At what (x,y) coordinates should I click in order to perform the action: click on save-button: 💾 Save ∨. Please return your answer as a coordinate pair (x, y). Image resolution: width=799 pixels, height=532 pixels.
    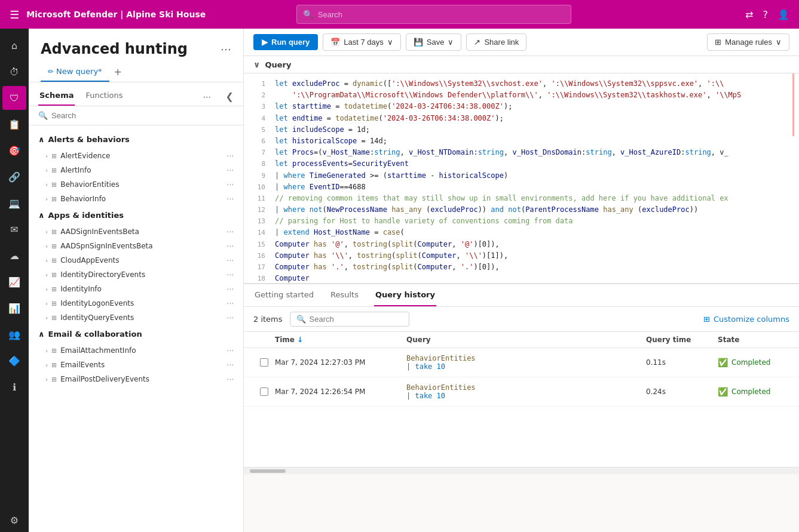
    Looking at the image, I should click on (434, 42).